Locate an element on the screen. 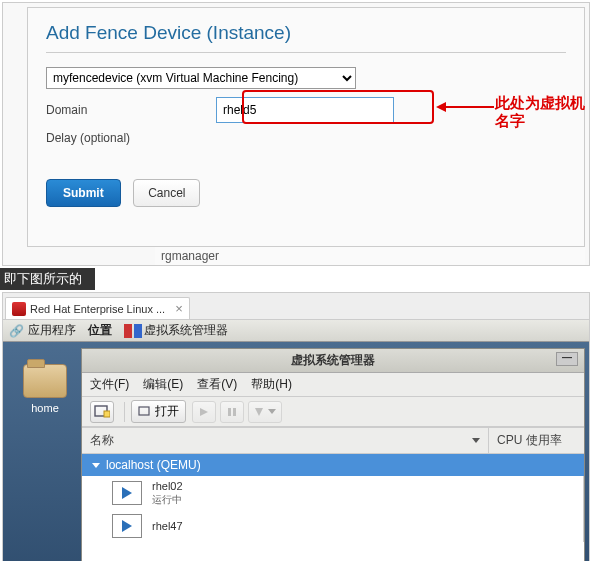 Image resolution: width=601 pixels, height=561 pixels. open-button: 打开 is located at coordinates (158, 412).